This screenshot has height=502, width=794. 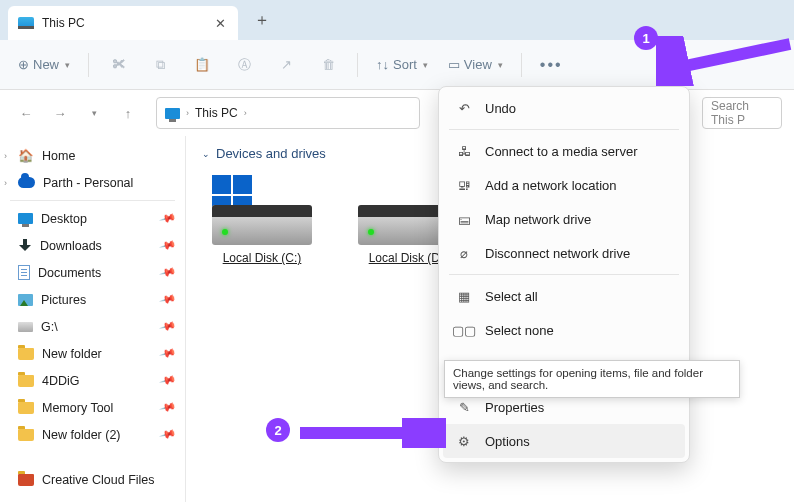 I want to click on search-placeholder: Search This P, so click(x=742, y=113).